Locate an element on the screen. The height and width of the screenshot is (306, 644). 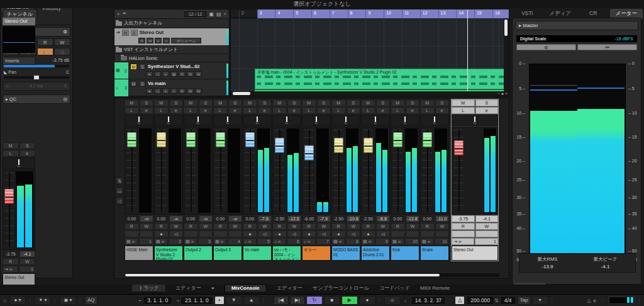
quantize-button: ◉ ▾ is located at coordinates (68, 300).